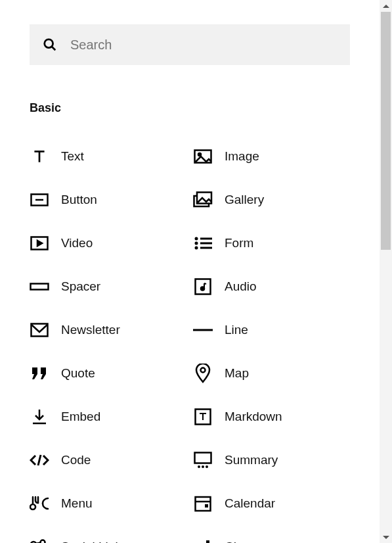 The image size is (392, 543). I want to click on quote-icon, so click(39, 373).